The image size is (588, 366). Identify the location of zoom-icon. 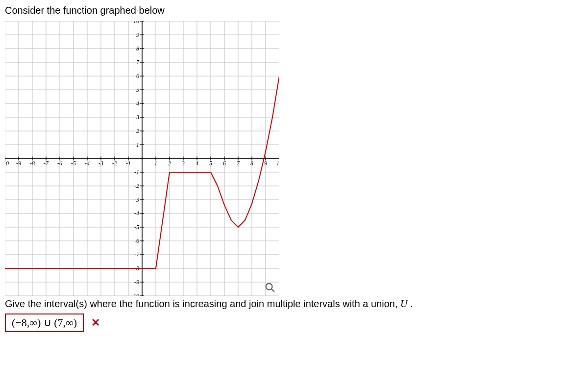
(270, 288).